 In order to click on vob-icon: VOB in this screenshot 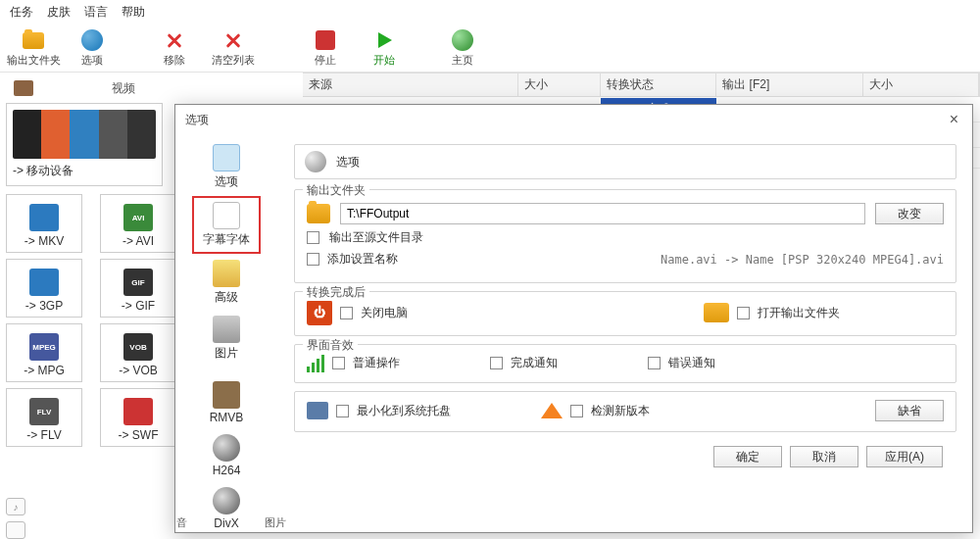, I will do `click(138, 347)`.